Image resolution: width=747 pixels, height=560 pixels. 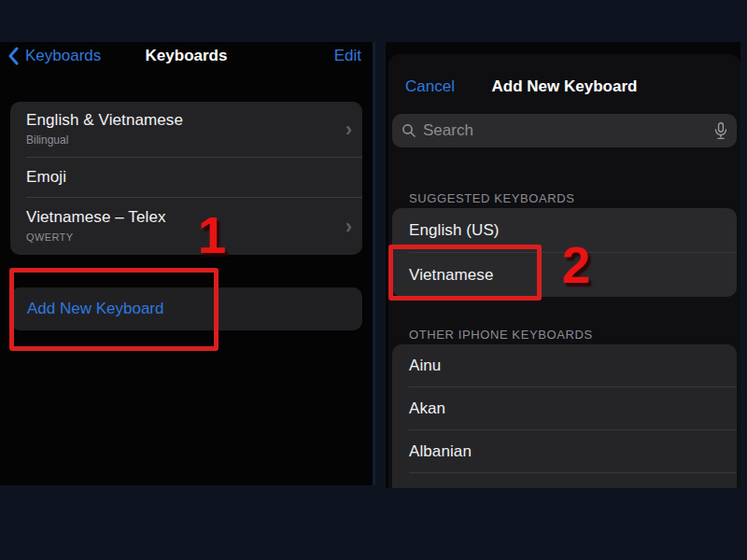 What do you see at coordinates (347, 56) in the screenshot?
I see `edit-button: Edit` at bounding box center [347, 56].